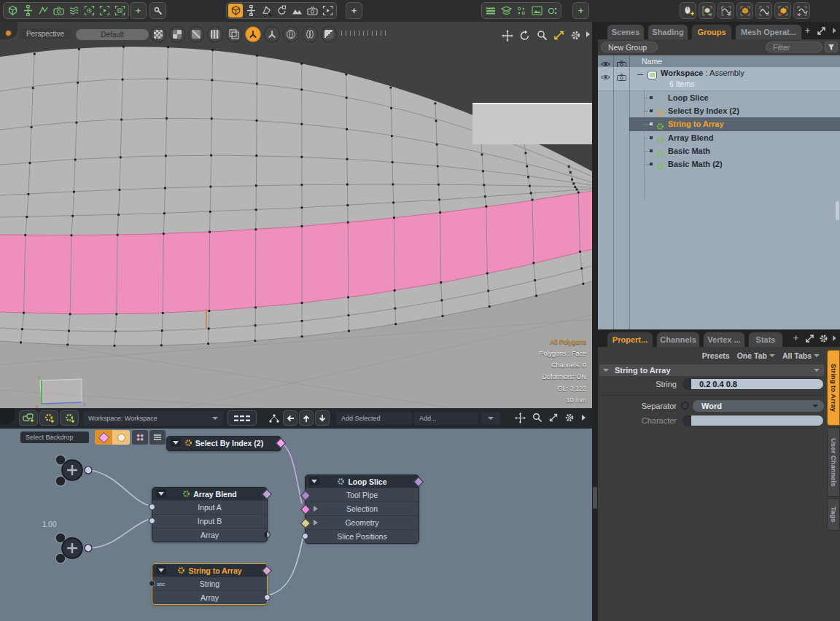  I want to click on node-row-array: Array, so click(210, 535).